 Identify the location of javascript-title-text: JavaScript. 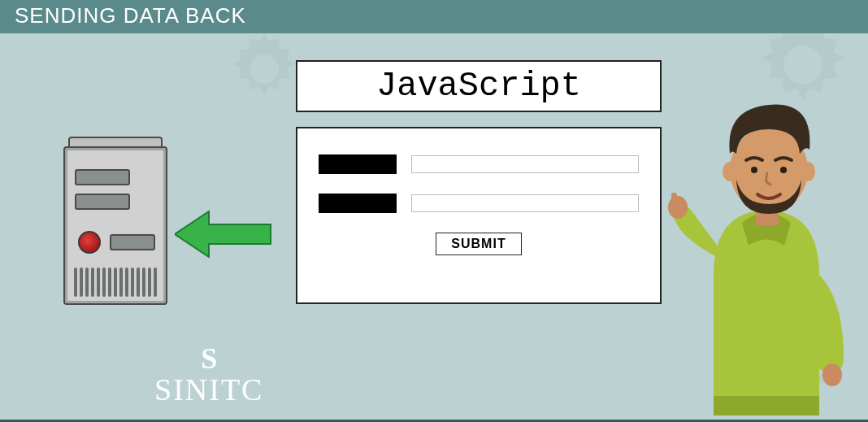
(479, 86).